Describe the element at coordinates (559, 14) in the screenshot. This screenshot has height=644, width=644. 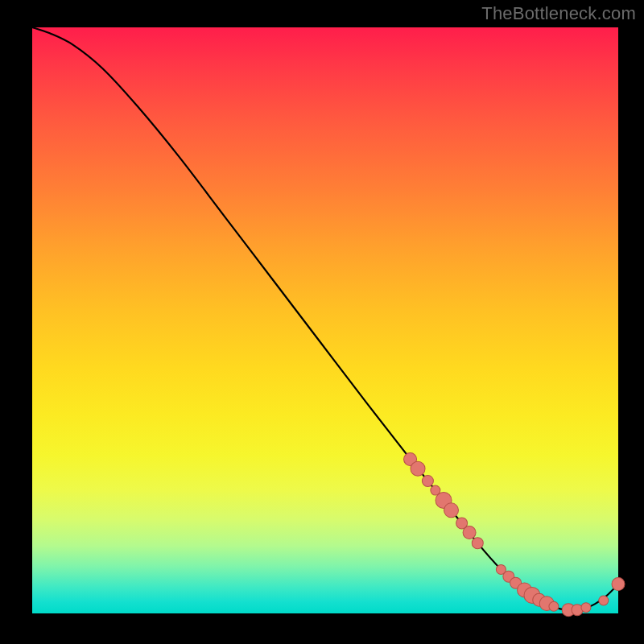
I see `attribution-label: TheBottleneck.com` at that location.